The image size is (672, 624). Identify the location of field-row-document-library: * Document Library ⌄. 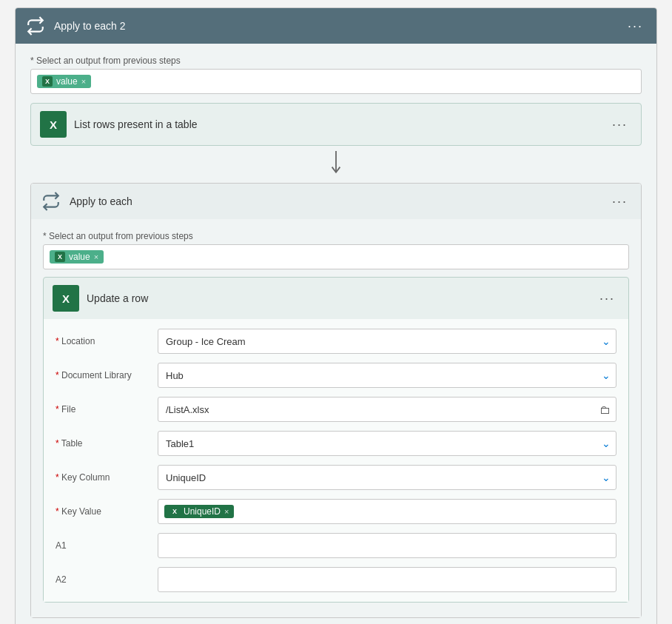
(336, 375).